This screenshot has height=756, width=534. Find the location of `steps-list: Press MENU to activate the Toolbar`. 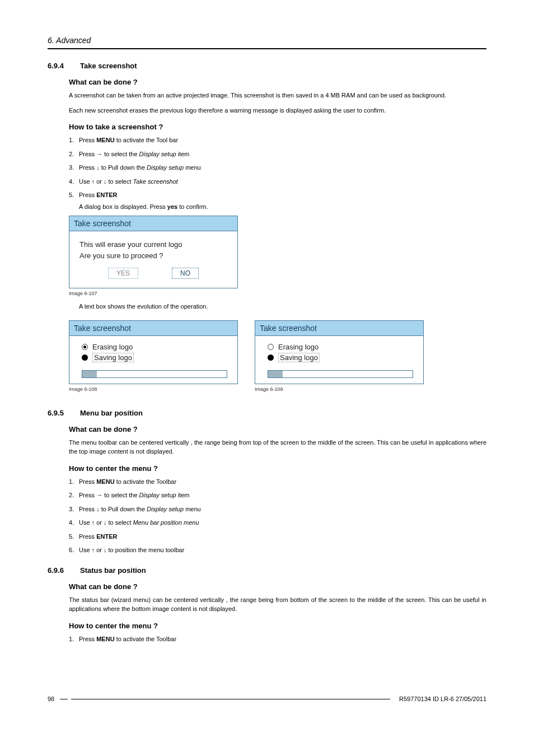

steps-list: Press MENU to activate the Toolbar is located at coordinates (278, 640).